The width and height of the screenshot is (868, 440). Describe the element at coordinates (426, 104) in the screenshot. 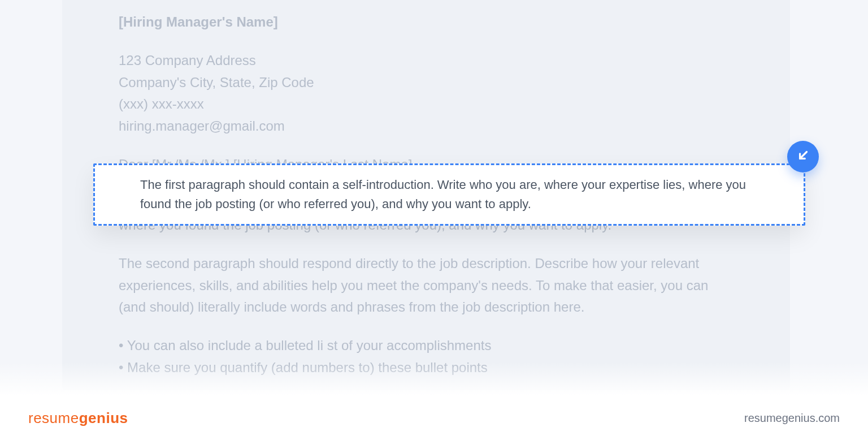

I see `address-line: (xxx) xxx-xxxx` at that location.